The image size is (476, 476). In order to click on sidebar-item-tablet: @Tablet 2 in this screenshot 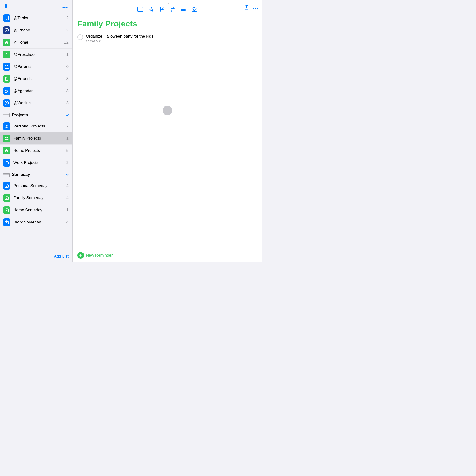, I will do `click(36, 18)`.